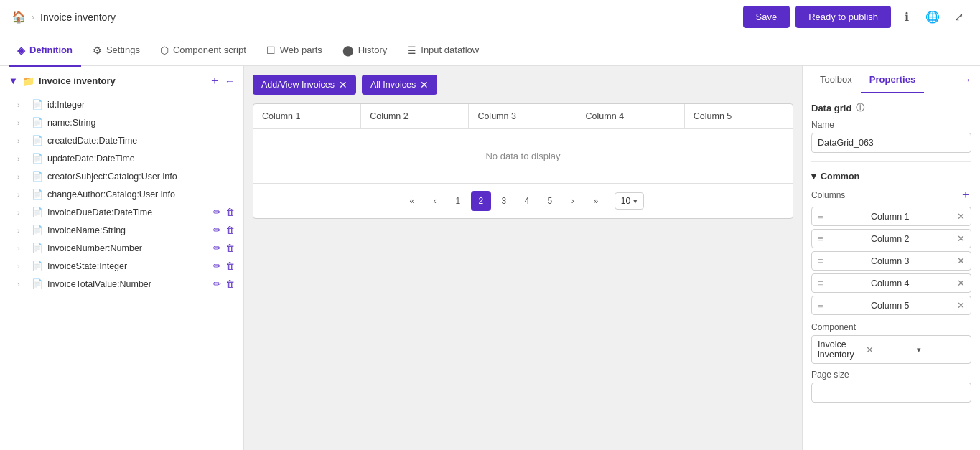 The width and height of the screenshot is (980, 450). What do you see at coordinates (443, 51) in the screenshot?
I see `tab-input-dataflow: ☰ Input dataflow` at bounding box center [443, 51].